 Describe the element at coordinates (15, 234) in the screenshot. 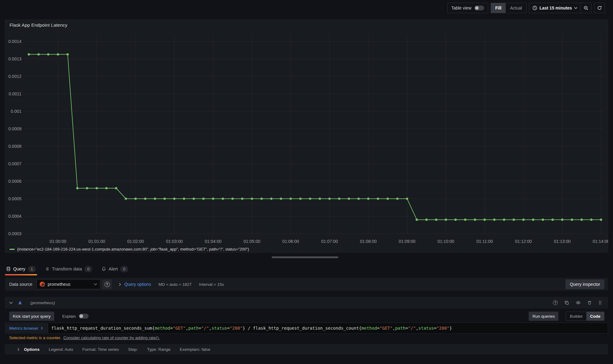

I see `svg-text: 0.0003` at that location.